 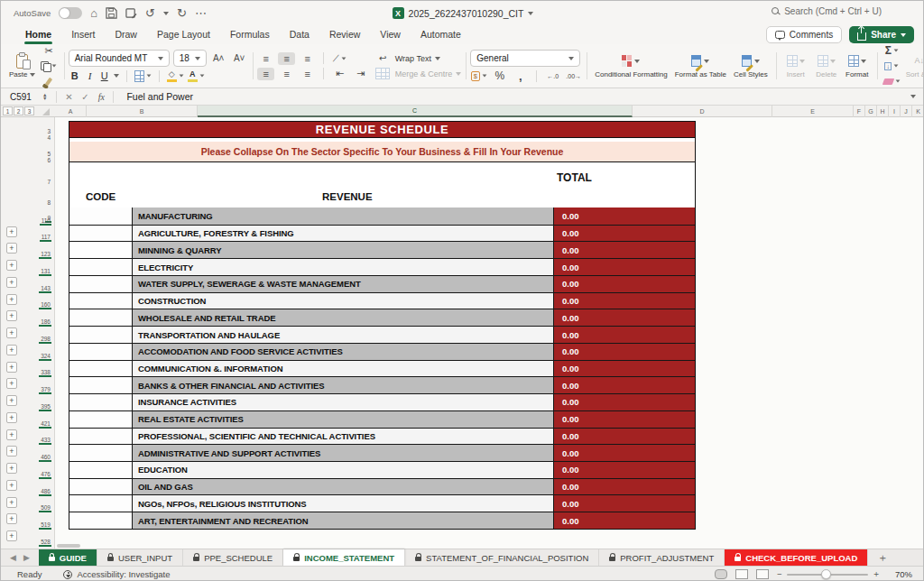 I want to click on outline-level-1-button: 1, so click(x=7, y=111).